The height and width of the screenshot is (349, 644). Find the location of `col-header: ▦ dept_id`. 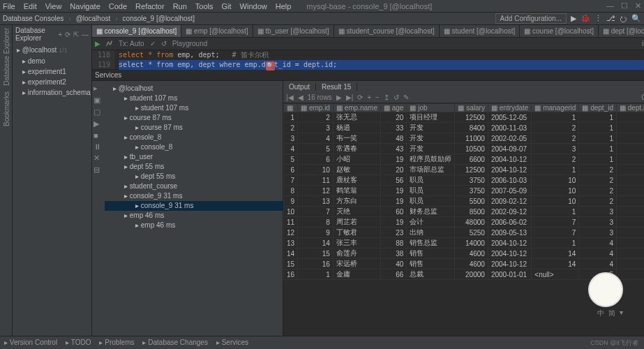

col-header: ▦ dept_id is located at coordinates (598, 108).